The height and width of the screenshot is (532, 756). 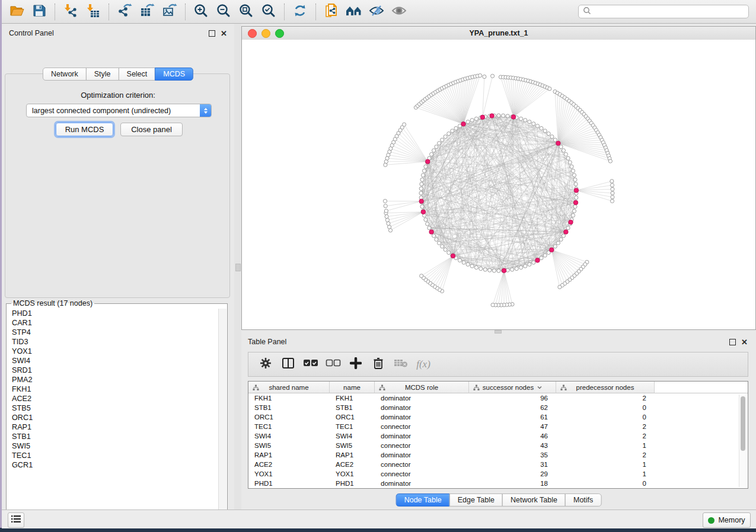 I want to click on table-row: STB1STB1dominator620, so click(x=498, y=408).